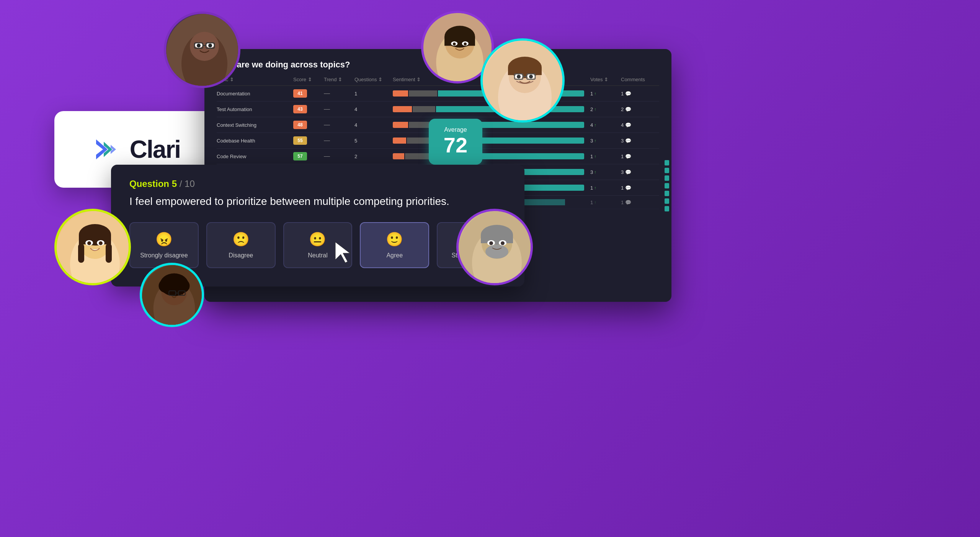 Image resolution: width=980 pixels, height=537 pixels. Describe the element at coordinates (155, 149) in the screenshot. I see `logo-text: Clari` at that location.